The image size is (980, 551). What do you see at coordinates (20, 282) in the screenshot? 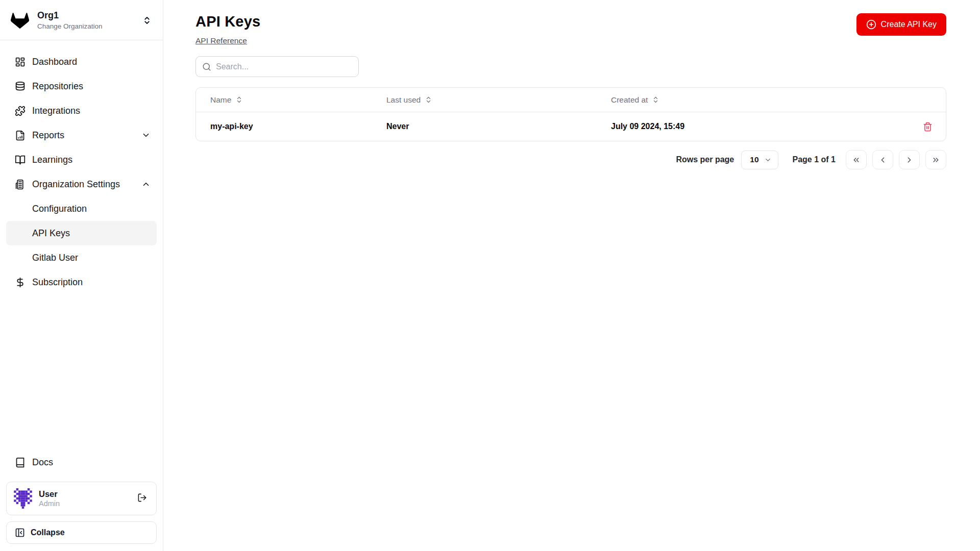
I see `dollar-sign-icon` at bounding box center [20, 282].